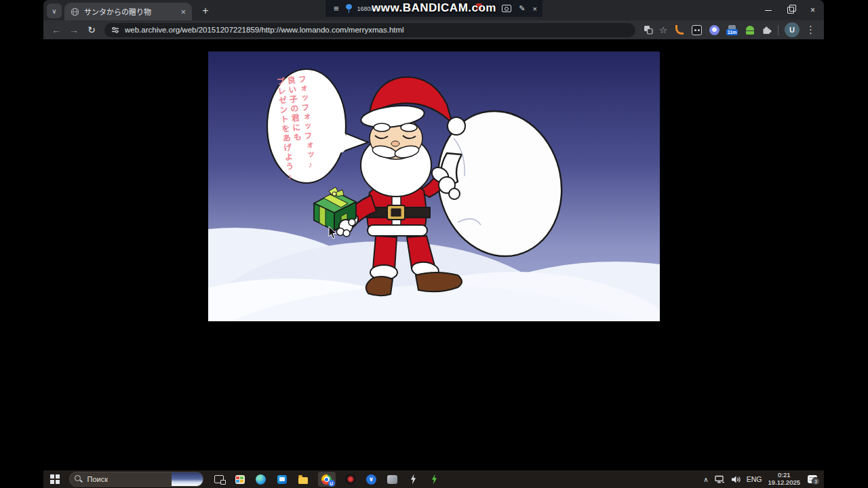 The height and width of the screenshot is (488, 868). I want to click on bandicam-camera-icon, so click(507, 8).